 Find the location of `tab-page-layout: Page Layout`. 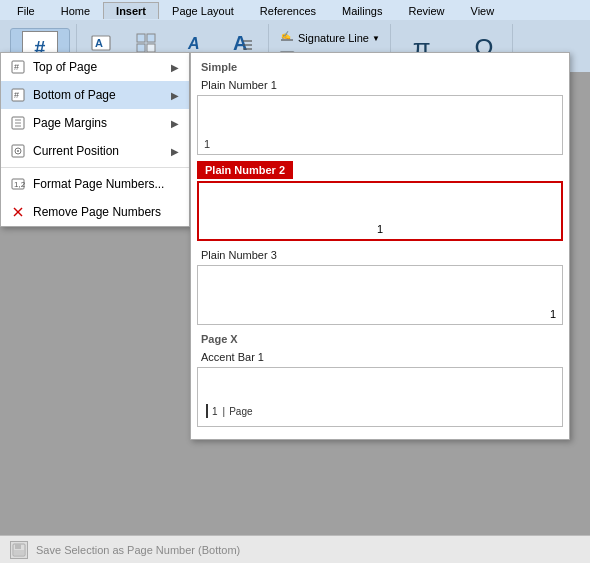

tab-page-layout: Page Layout is located at coordinates (203, 10).